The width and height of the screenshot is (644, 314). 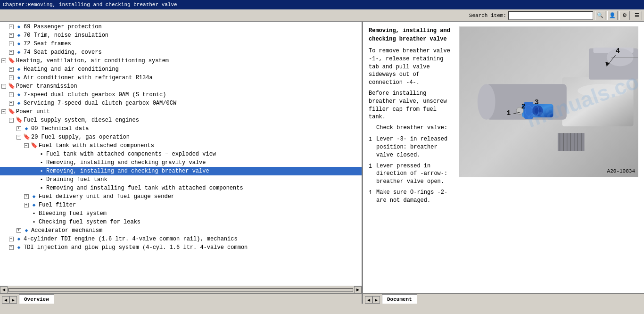 What do you see at coordinates (181, 137) in the screenshot?
I see `tree-item: −🔖20 Fuel supply, gas operation` at bounding box center [181, 137].